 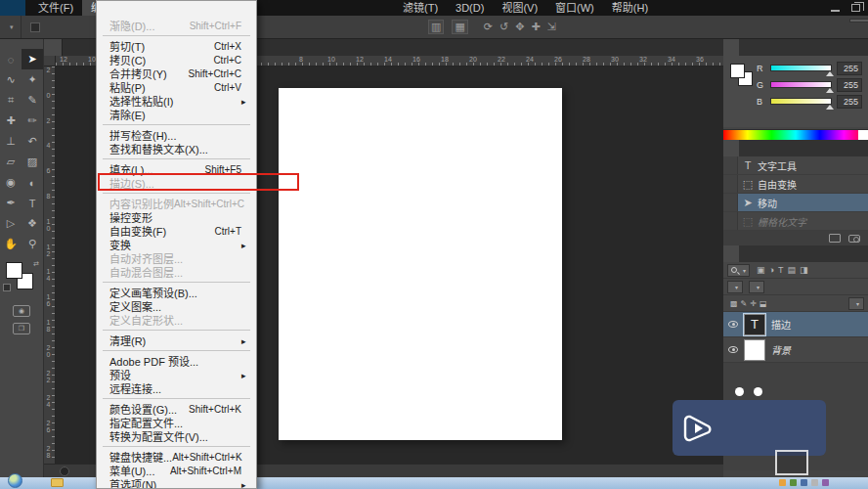 What do you see at coordinates (856, 303) in the screenshot?
I see `fill-field: ▾` at bounding box center [856, 303].